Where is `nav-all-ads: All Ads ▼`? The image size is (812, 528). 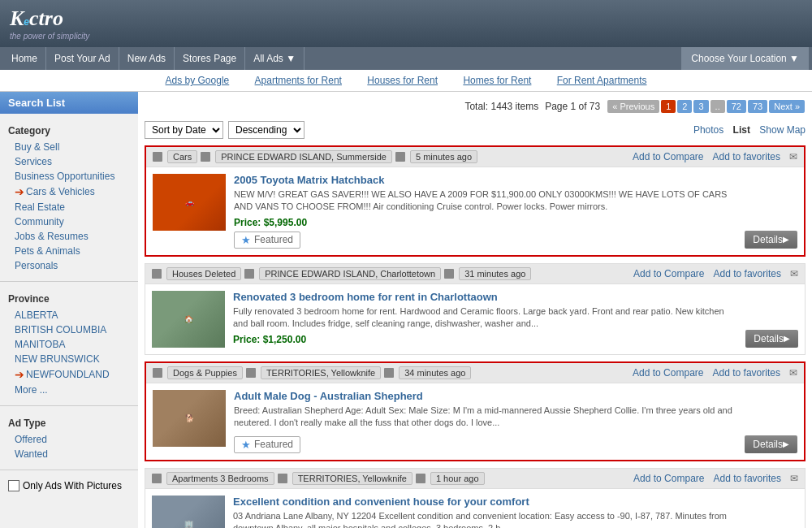 nav-all-ads: All Ads ▼ is located at coordinates (274, 58).